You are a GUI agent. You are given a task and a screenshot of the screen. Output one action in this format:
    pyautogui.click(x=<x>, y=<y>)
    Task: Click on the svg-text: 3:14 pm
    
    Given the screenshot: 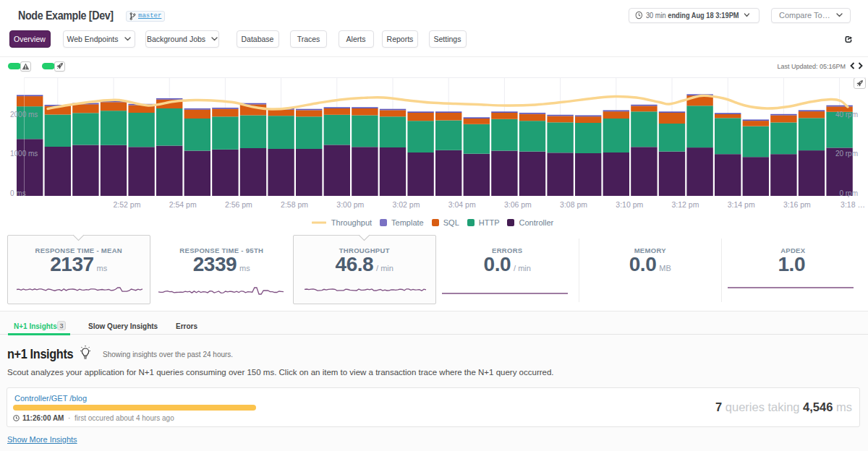 What is the action you would take?
    pyautogui.click(x=741, y=205)
    